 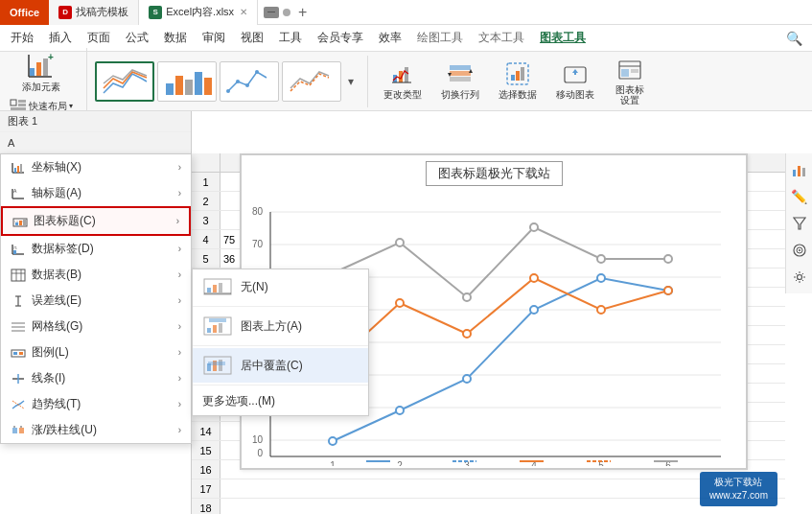 What do you see at coordinates (206, 163) in the screenshot?
I see `corner-cell` at bounding box center [206, 163].